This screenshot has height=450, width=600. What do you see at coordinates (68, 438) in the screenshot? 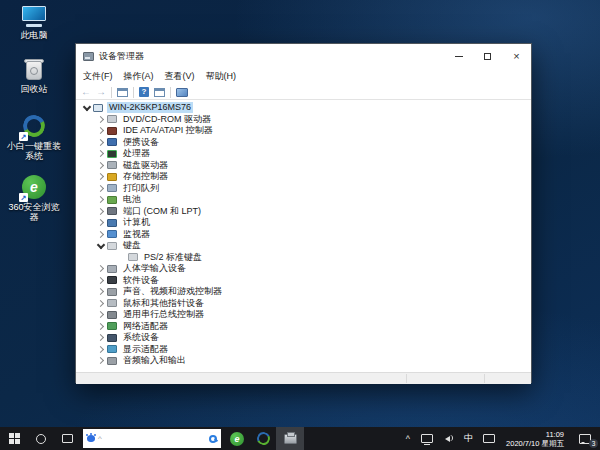
I see `task-view-icon` at bounding box center [68, 438].